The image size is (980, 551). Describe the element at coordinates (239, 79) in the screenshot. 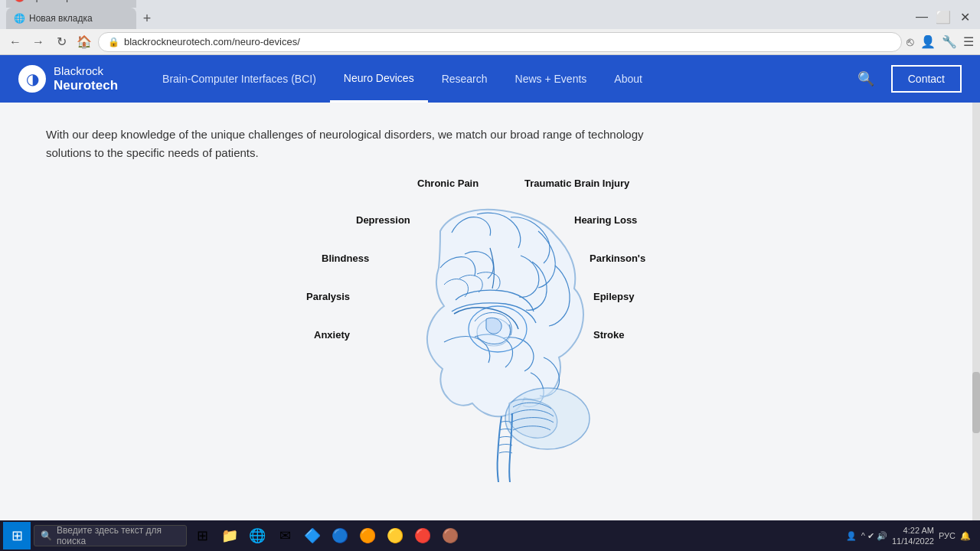

I see `nav-item-bci: Brain-Computer Interfaces (BCI)` at that location.